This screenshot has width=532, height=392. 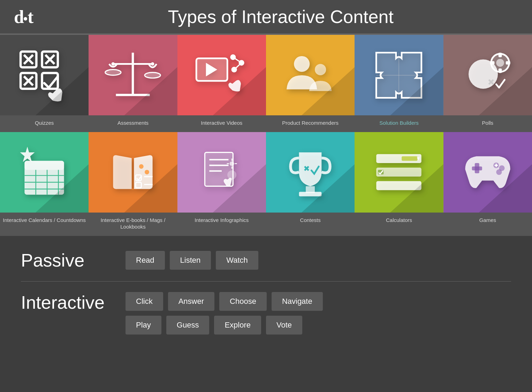 I want to click on tag-choose: Choose, so click(x=243, y=301).